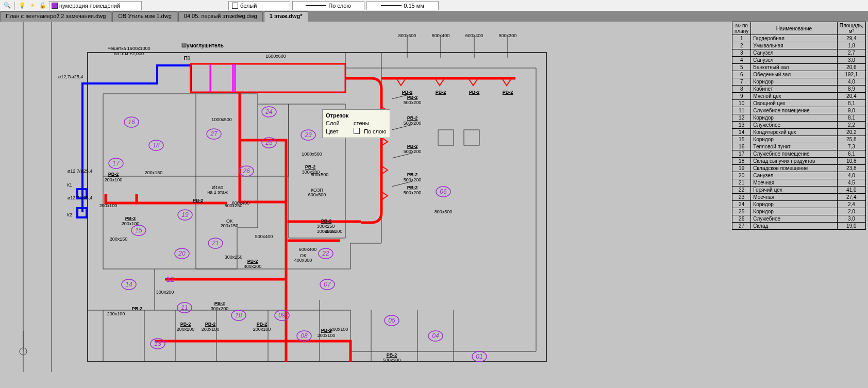 Image resolution: width=868 pixels, height=388 pixels. What do you see at coordinates (799, 168) in the screenshot?
I see `table-row: 19Складское помещение23,8` at bounding box center [799, 168].